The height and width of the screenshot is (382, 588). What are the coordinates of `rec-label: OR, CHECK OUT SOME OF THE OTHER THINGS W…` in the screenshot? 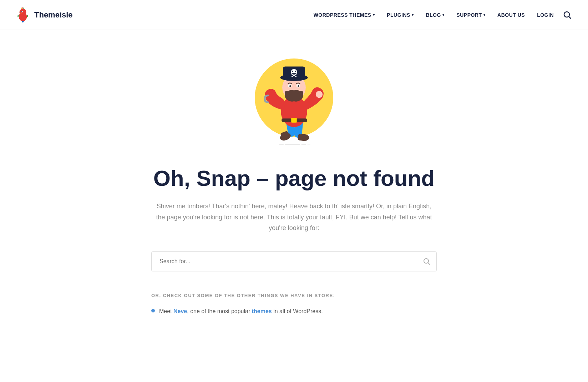 It's located at (294, 295).